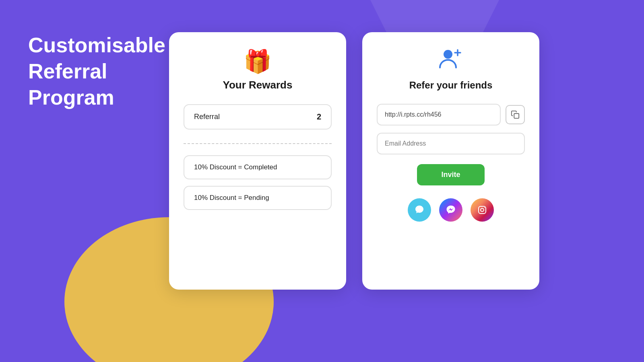  What do you see at coordinates (451, 85) in the screenshot?
I see `refer-title: Refer your friends` at bounding box center [451, 85].